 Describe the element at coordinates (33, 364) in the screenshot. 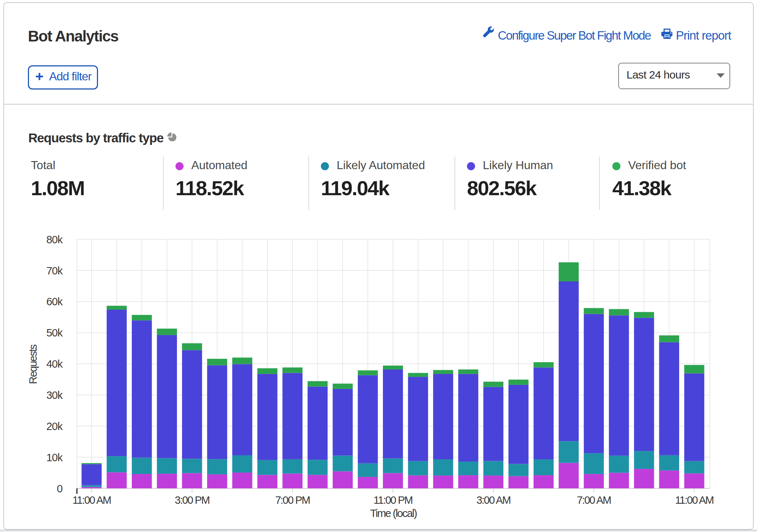

I see `svg-text: Requests` at that location.